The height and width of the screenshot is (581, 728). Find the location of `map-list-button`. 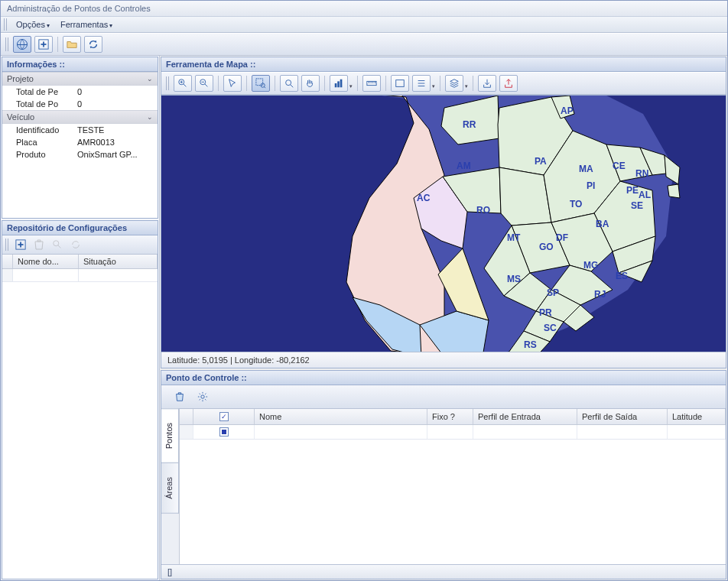

map-list-button is located at coordinates (421, 83).